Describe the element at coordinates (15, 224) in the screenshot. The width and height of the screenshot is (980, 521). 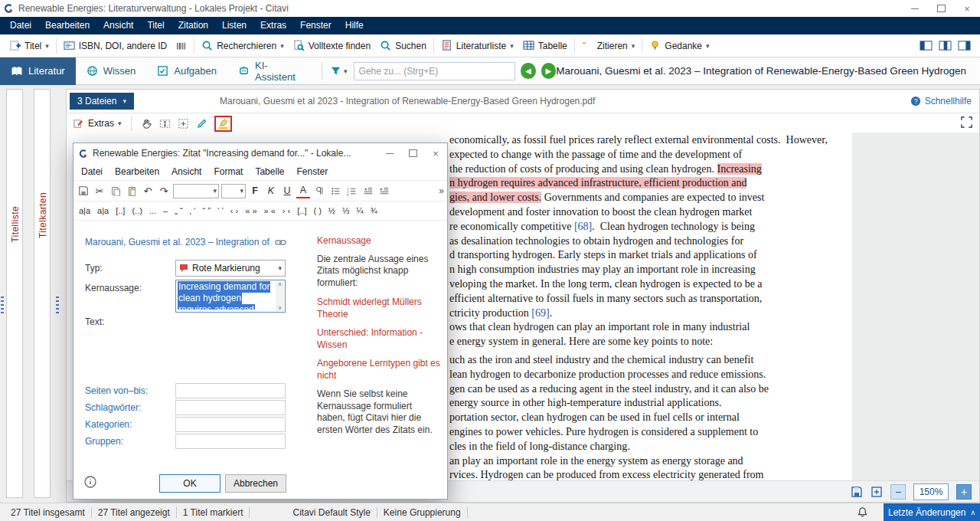
I see `sidebar-tab-titelliste: Titelliste` at that location.